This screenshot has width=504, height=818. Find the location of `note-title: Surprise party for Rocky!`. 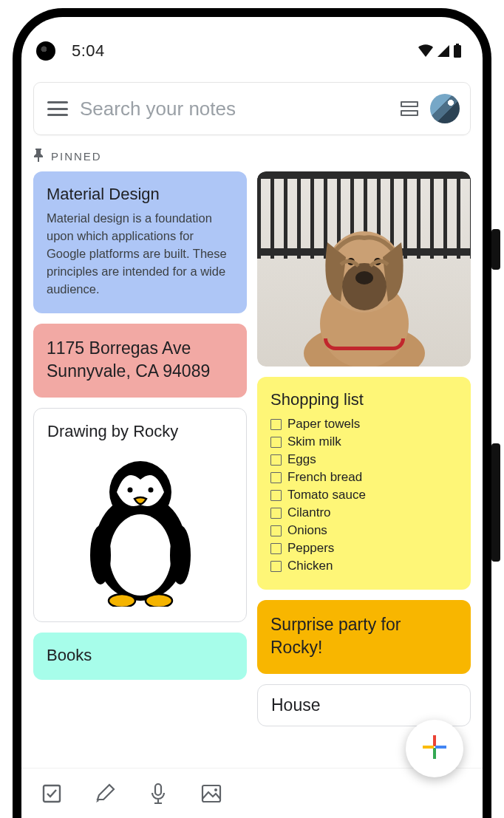

note-title: Surprise party for Rocky! is located at coordinates (364, 636).